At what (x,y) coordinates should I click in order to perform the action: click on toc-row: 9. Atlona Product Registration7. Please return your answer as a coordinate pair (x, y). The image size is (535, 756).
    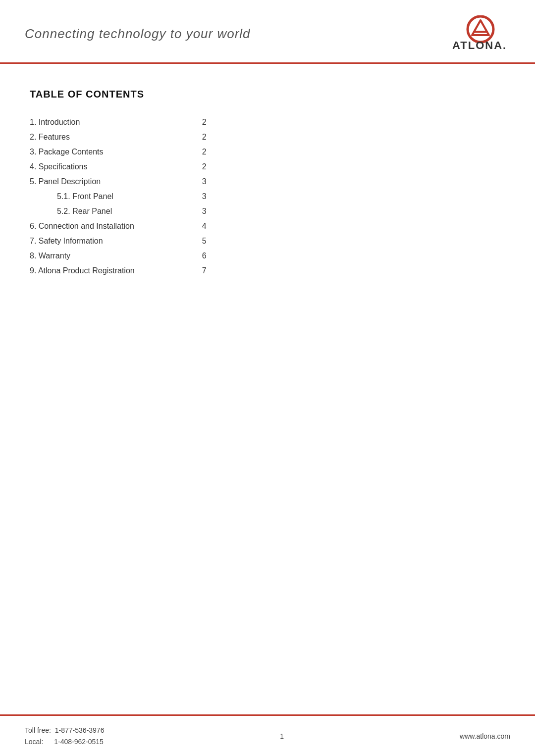
    Looking at the image, I should click on (124, 271).